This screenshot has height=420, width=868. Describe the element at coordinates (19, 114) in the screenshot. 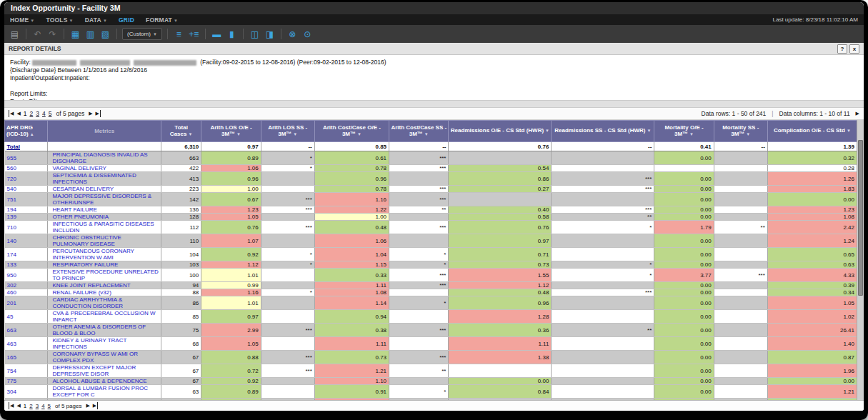

I see `previous-page-icon: ◀` at that location.